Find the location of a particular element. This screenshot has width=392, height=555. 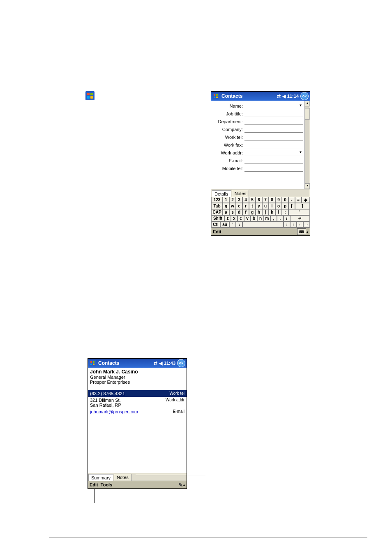

key: m is located at coordinates (267, 219).